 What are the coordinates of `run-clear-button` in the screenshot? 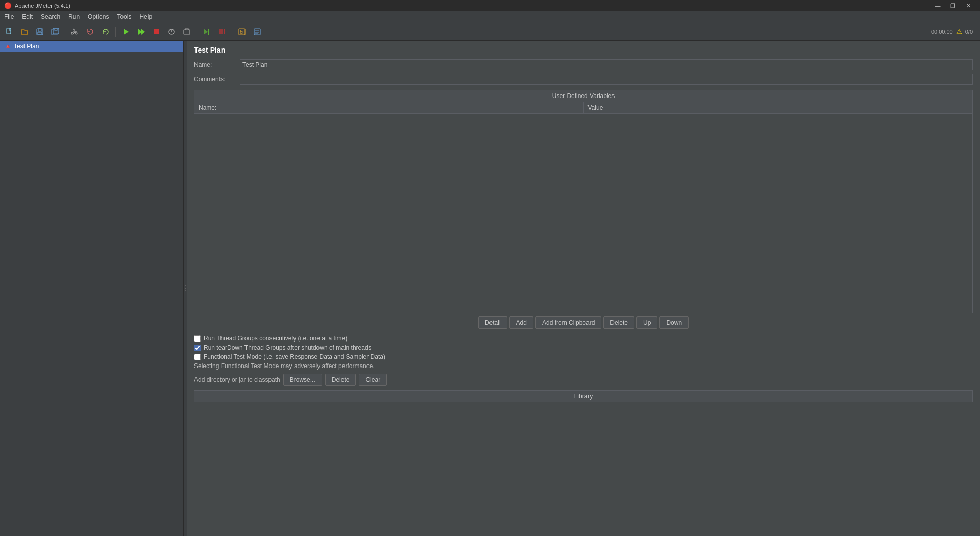 It's located at (187, 32).